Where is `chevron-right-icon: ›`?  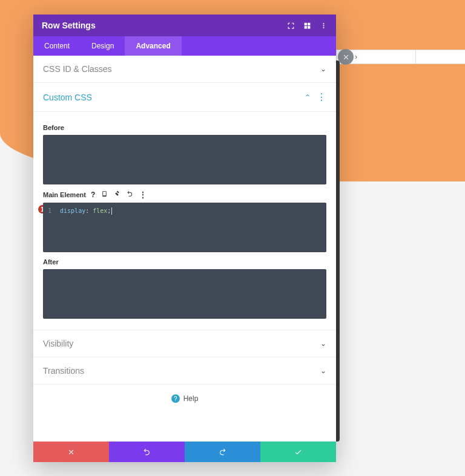 chevron-right-icon: › is located at coordinates (356, 57).